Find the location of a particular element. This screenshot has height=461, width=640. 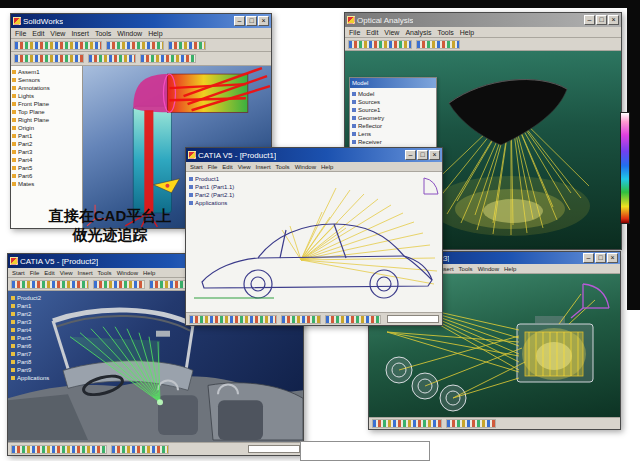

tree-item: Lens is located at coordinates (393, 134).